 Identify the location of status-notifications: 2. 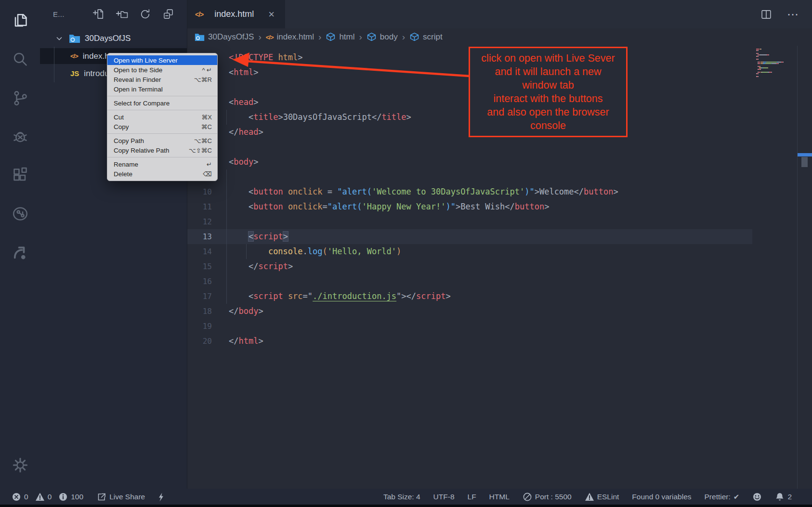
(783, 497).